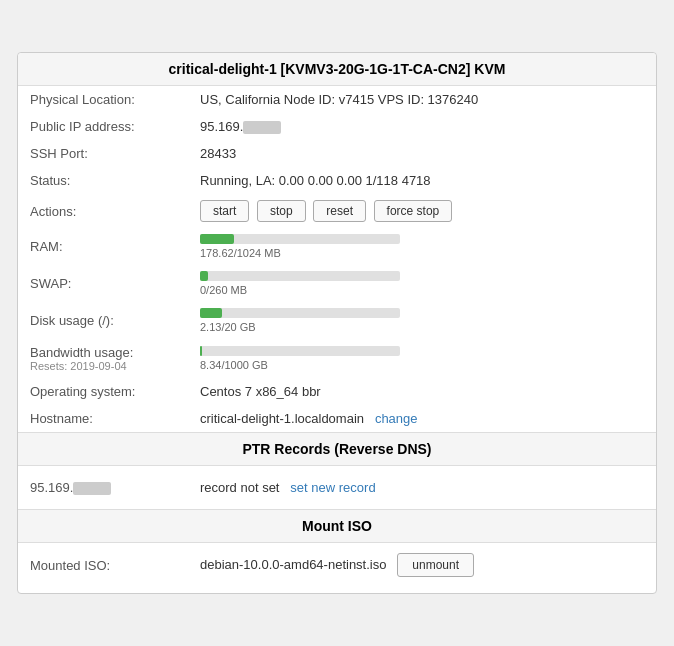 The width and height of the screenshot is (674, 646). What do you see at coordinates (293, 564) in the screenshot?
I see `mounted-iso-filename: debian-10.0.0-amd64-netinst.iso` at bounding box center [293, 564].